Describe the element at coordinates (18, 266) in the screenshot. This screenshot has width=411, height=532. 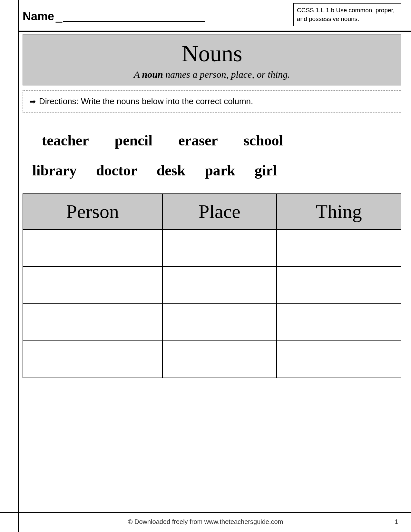
I see `left-border` at that location.